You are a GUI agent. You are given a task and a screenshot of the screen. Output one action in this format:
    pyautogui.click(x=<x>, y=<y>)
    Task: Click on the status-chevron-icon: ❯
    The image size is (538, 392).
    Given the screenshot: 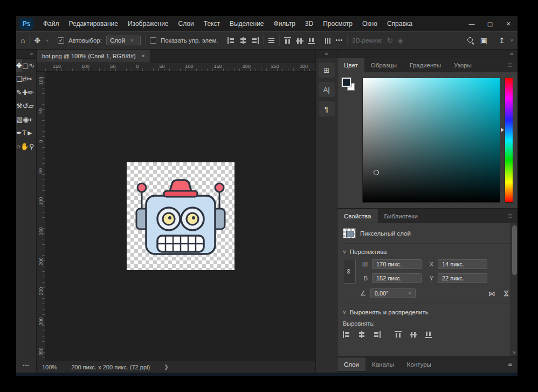 What is the action you would take?
    pyautogui.click(x=166, y=367)
    